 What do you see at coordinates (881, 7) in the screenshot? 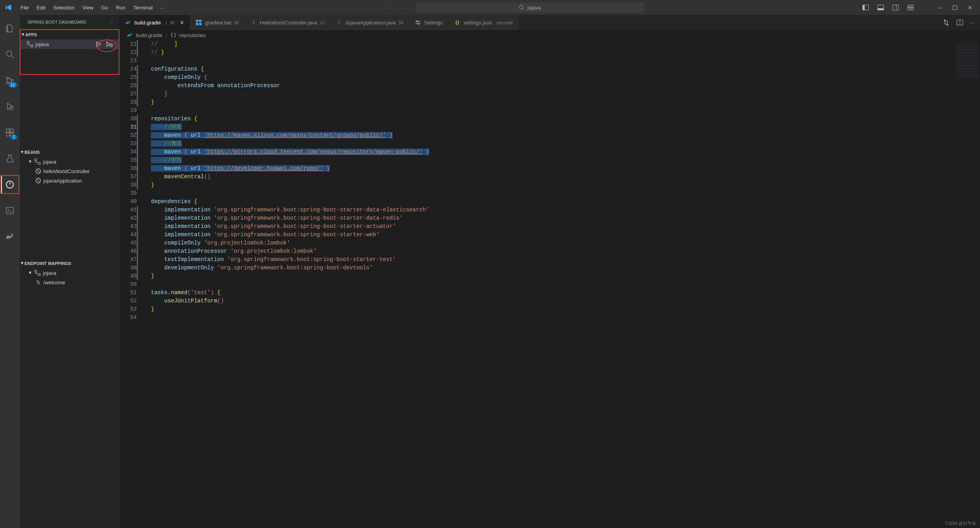
I see `layout-bottom-icon` at bounding box center [881, 7].